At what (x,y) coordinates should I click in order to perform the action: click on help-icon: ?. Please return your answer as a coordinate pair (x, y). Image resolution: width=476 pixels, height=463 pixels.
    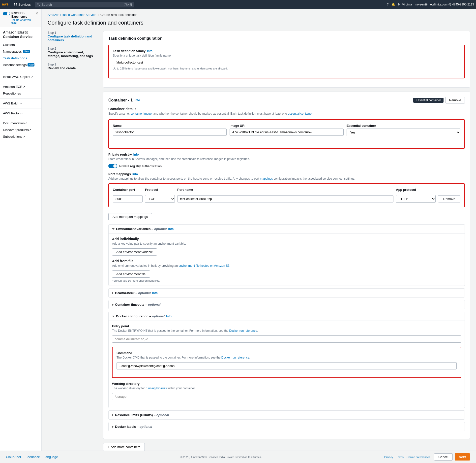
    Looking at the image, I should click on (388, 4).